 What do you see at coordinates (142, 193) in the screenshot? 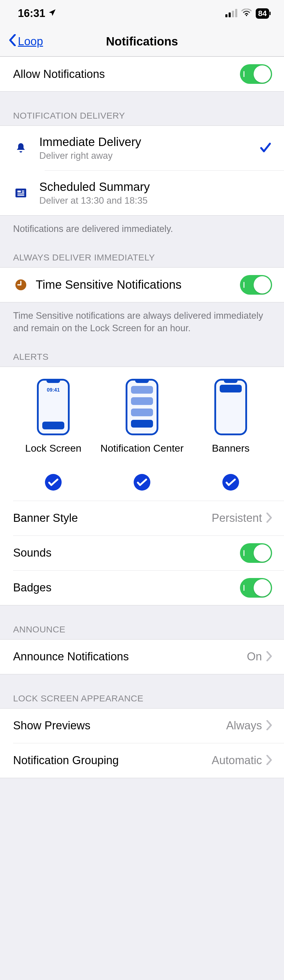
I see `delivery-scheduled-row: Scheduled Summary Deliver at 13:30 and 1…` at bounding box center [142, 193].